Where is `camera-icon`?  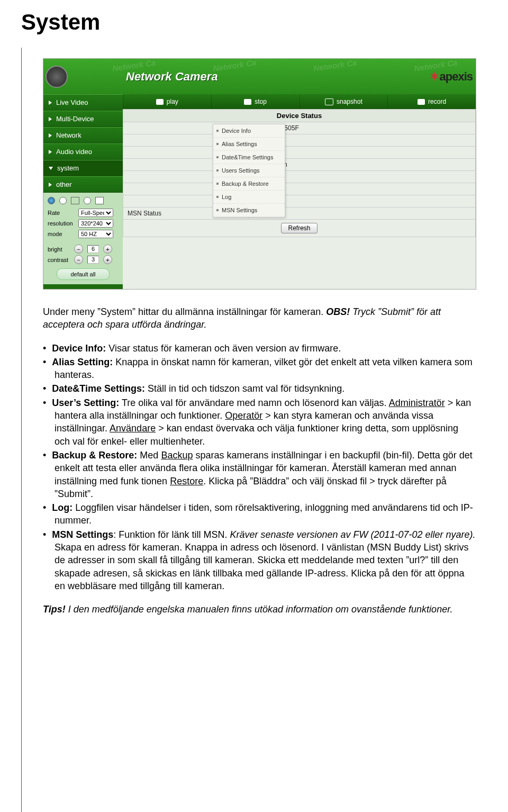 camera-icon is located at coordinates (57, 77).